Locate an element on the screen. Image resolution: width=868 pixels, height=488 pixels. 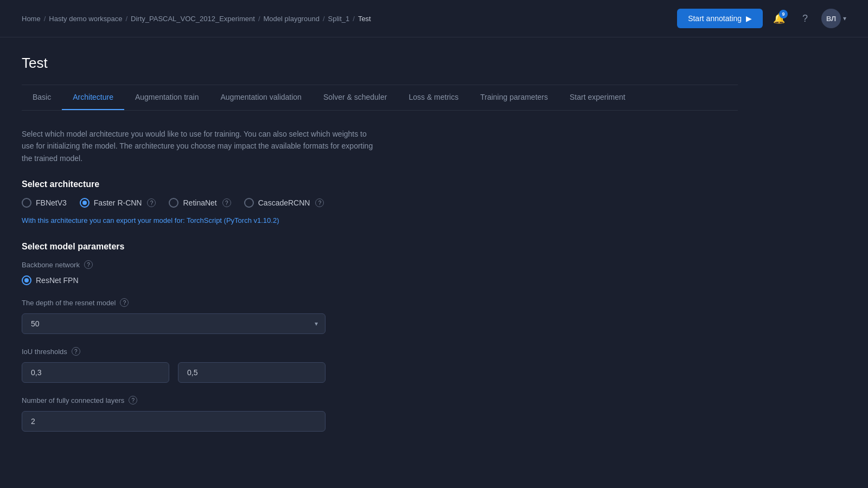
arch-option-cascadercnn: CascadeRCNN? is located at coordinates (284, 203).